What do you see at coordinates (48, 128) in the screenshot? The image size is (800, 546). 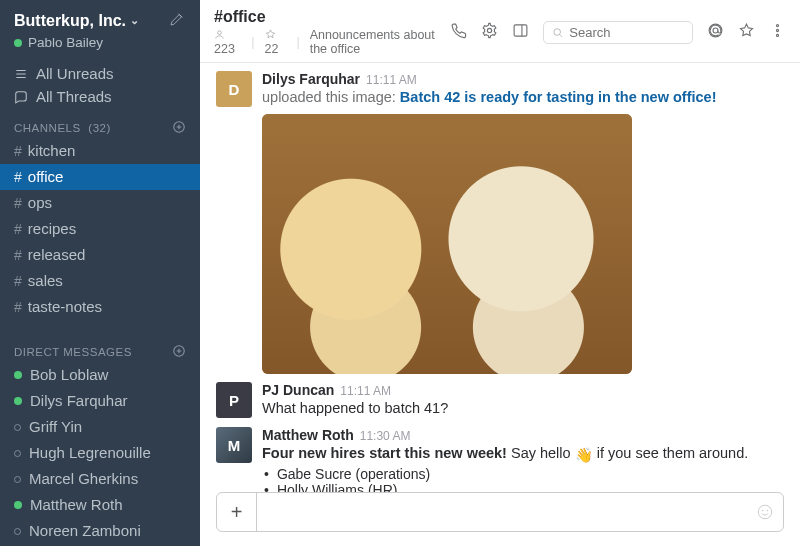 I see `channels-header-label: CHANNELS` at bounding box center [48, 128].